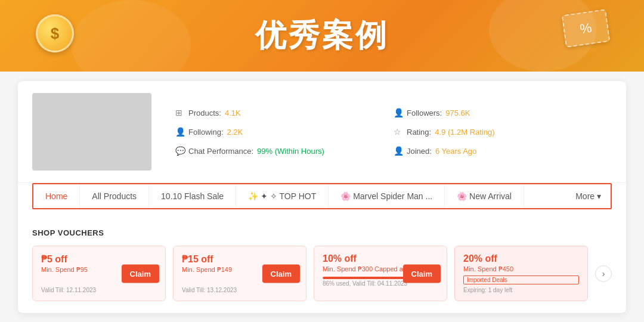  I want to click on voucher-4-tag: Imported Deals, so click(521, 280).